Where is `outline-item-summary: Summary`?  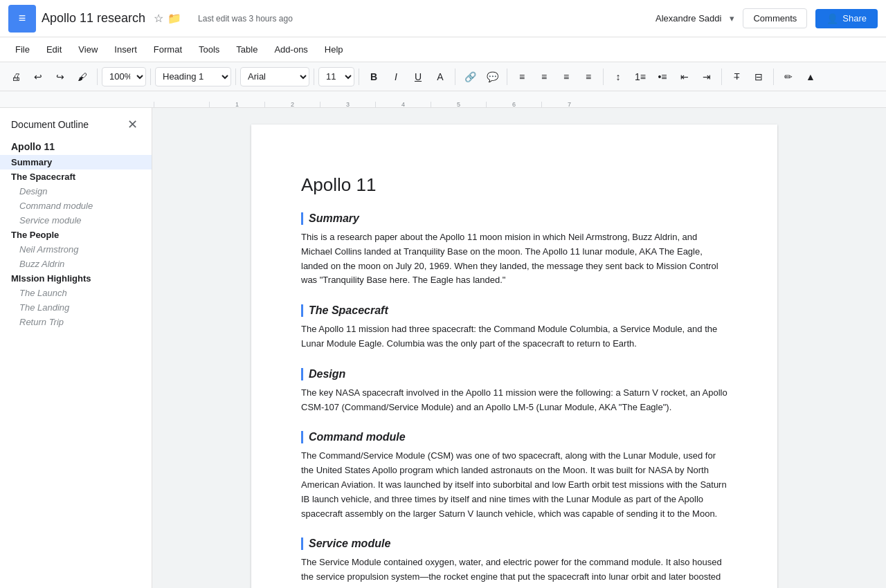
outline-item-summary: Summary is located at coordinates (76, 162).